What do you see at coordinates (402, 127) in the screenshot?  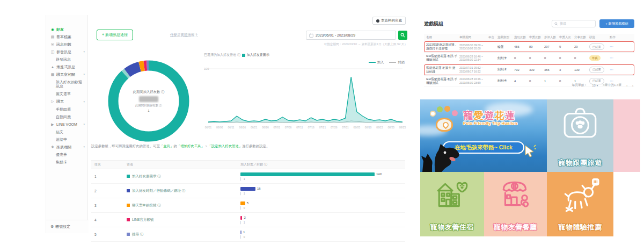 I see `svg-text: 08/25` at bounding box center [402, 127].